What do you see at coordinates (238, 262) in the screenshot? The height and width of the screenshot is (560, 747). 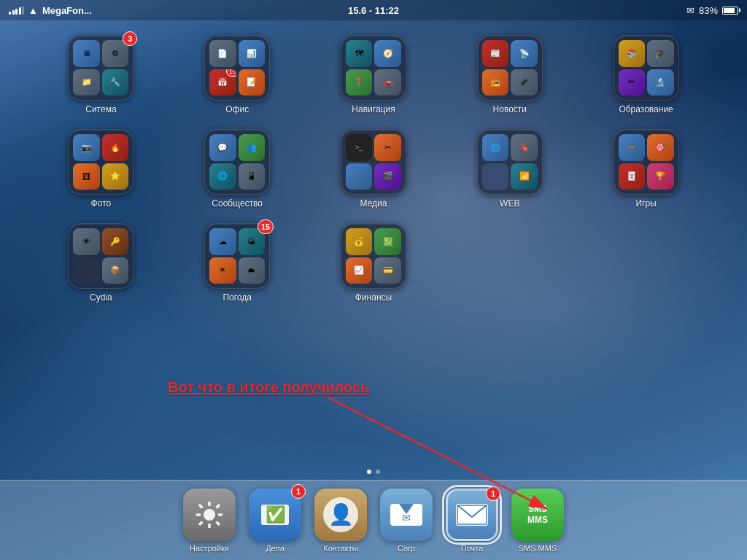 I see `app-pogoda: 15 ☁ 🌤 ☀ 🌧 Погода` at bounding box center [238, 262].